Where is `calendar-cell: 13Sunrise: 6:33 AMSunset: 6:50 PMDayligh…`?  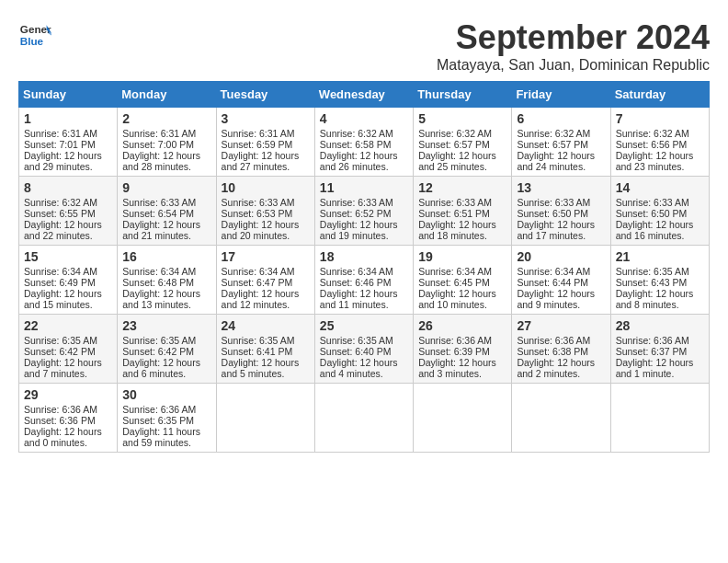 calendar-cell: 13Sunrise: 6:33 AMSunset: 6:50 PMDayligh… is located at coordinates (561, 212).